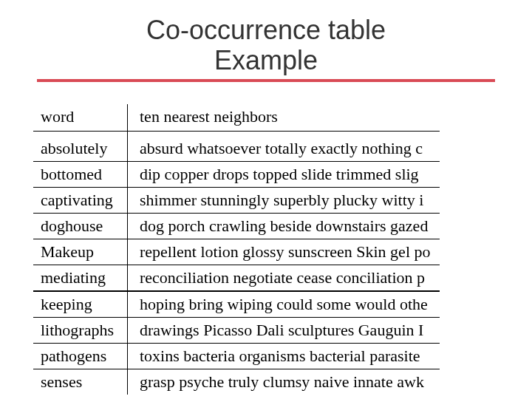 The width and height of the screenshot is (532, 399). What do you see at coordinates (81, 200) in the screenshot?
I see `cell-word: captivating` at bounding box center [81, 200].